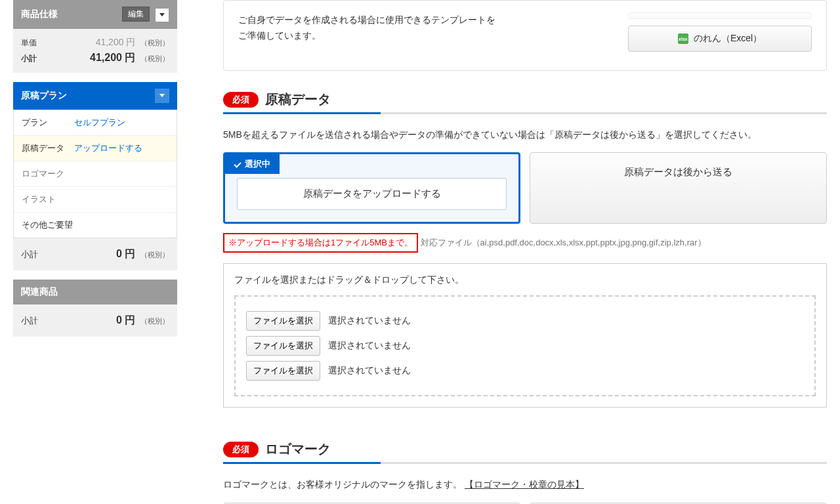 The image size is (840, 504). Describe the element at coordinates (95, 37) in the screenshot. I see `panel-product-spec: 商品仕様 編集 単価 41,200 円 （税別） 小計 41,` at that location.